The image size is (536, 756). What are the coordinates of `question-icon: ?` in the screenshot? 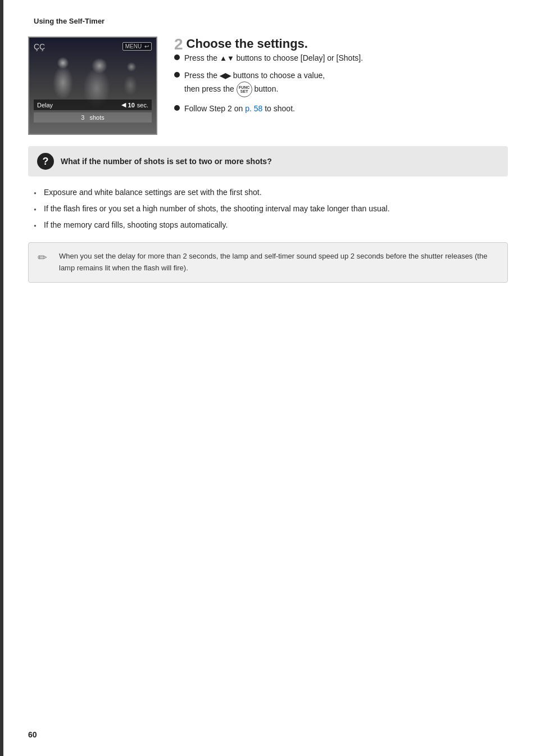 It's located at (46, 161).